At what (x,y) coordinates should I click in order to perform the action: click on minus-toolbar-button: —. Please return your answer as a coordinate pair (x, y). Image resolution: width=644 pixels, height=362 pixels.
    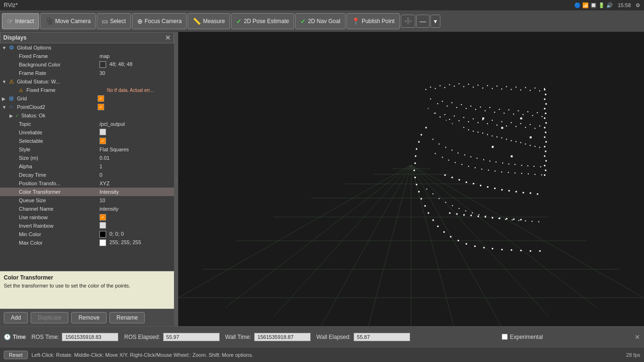
    Looking at the image, I should click on (423, 21).